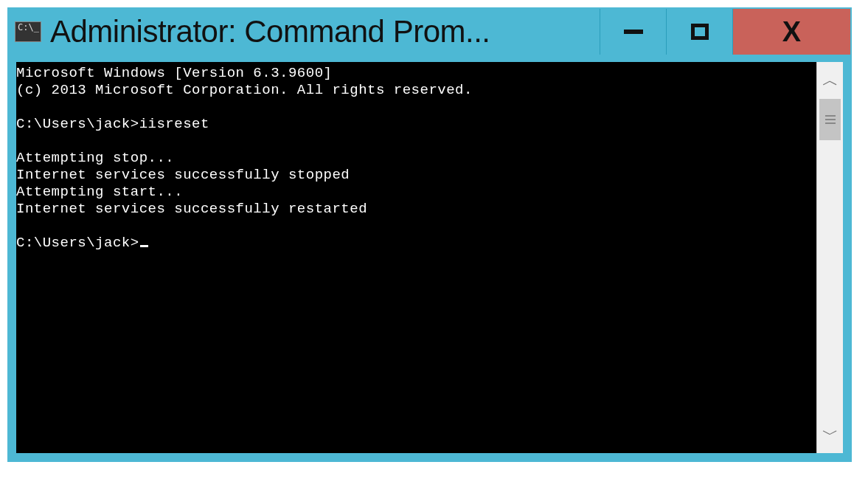 Image resolution: width=868 pixels, height=490 pixels. What do you see at coordinates (830, 435) in the screenshot?
I see `chevron-down-icon: ﹀` at bounding box center [830, 435].